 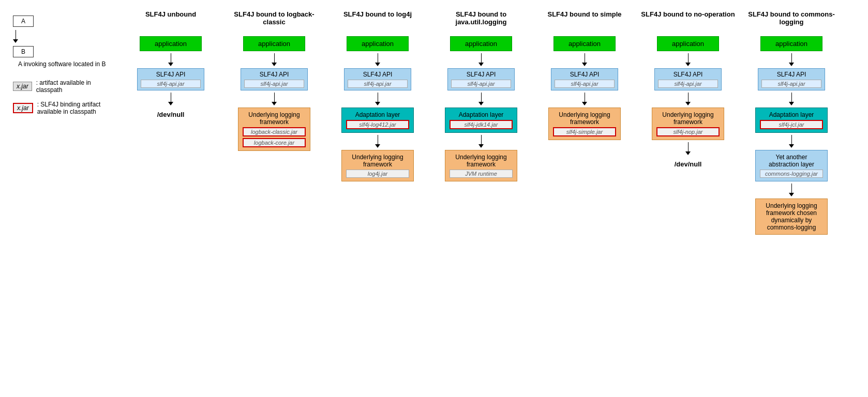 I want to click on column-col5: SLF4J bound to simpleapplicationSLF4J AP…, so click(x=585, y=75).